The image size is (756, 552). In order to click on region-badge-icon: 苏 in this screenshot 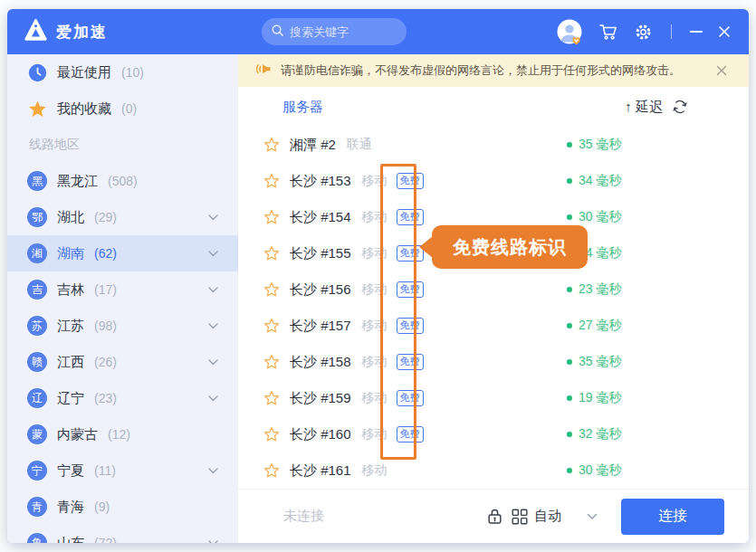, I will do `click(37, 326)`.